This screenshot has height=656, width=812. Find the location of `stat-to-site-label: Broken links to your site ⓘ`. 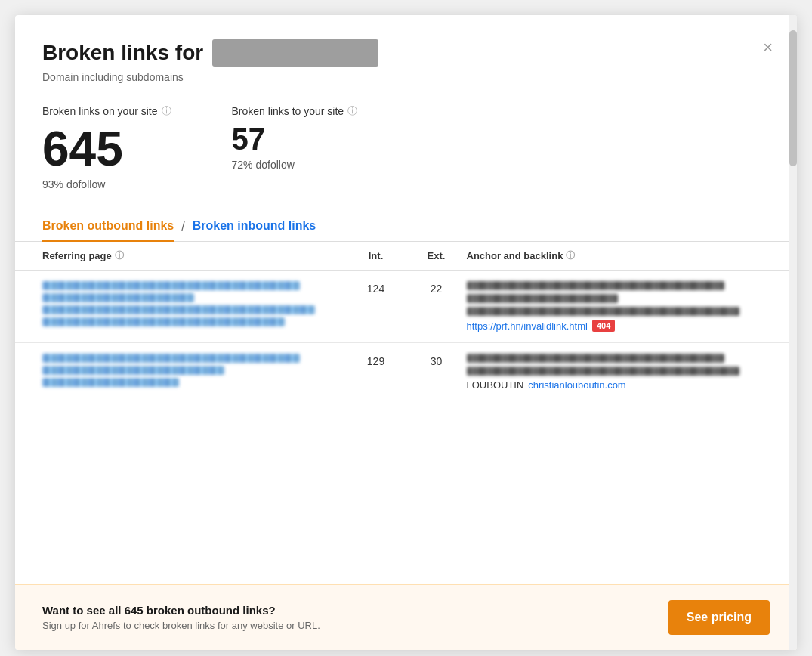

stat-to-site-label: Broken links to your site ⓘ is located at coordinates (295, 111).